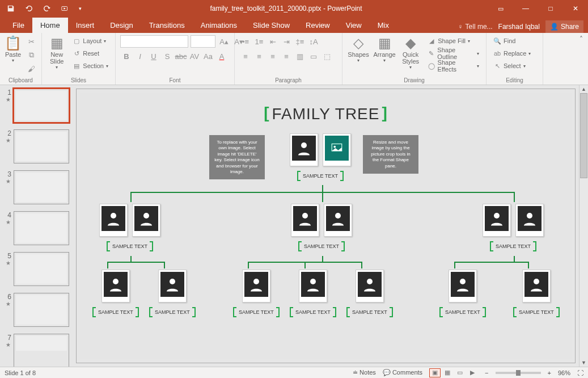 Image resolution: width=588 pixels, height=378 pixels. Describe the element at coordinates (47, 9) in the screenshot. I see `redo-icon` at that location.